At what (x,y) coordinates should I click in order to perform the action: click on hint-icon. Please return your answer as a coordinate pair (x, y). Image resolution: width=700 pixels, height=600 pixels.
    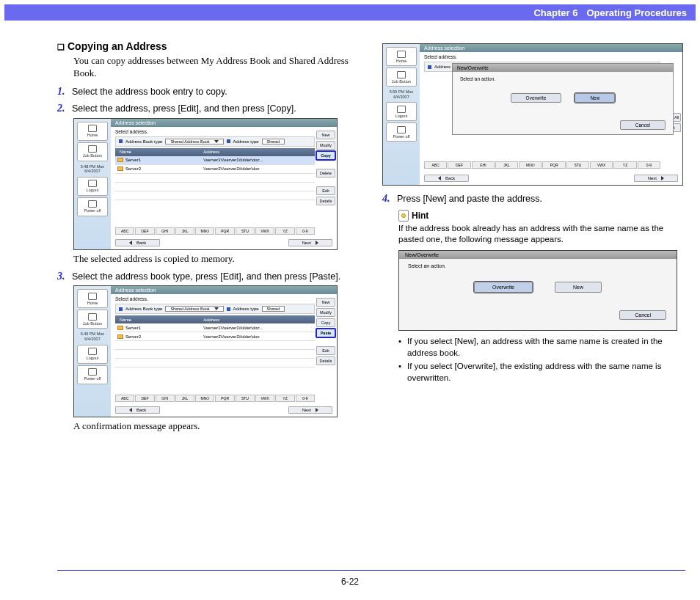
    Looking at the image, I should click on (404, 216).